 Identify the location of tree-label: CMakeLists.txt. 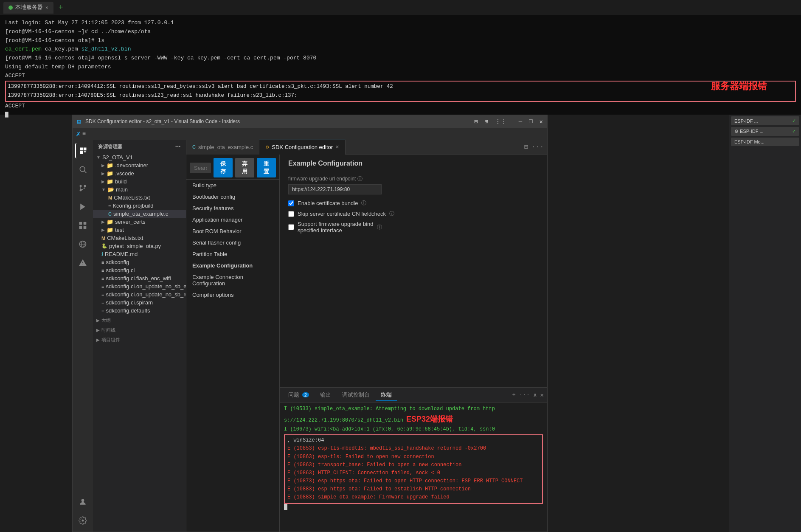
(125, 238).